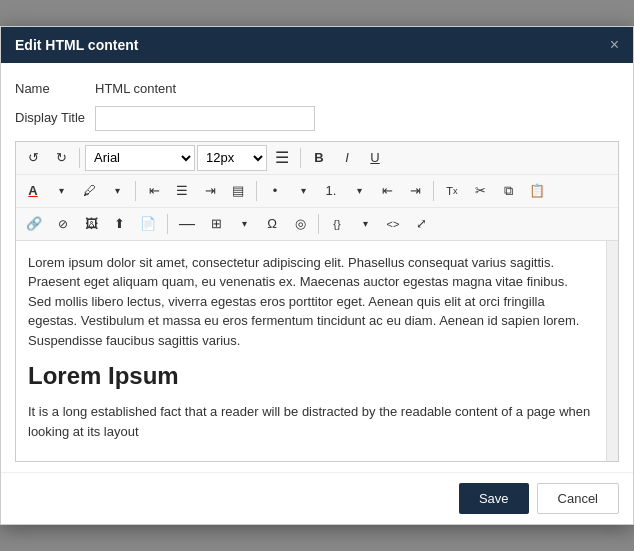 The height and width of the screenshot is (551, 634). What do you see at coordinates (452, 191) in the screenshot?
I see `remove-format-button: Tx` at bounding box center [452, 191].